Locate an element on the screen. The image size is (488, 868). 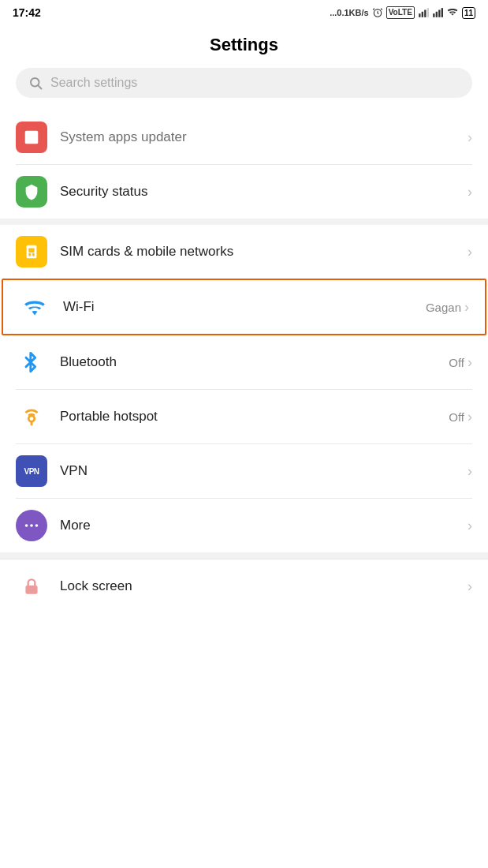
more-chevron: › is located at coordinates (470, 526).